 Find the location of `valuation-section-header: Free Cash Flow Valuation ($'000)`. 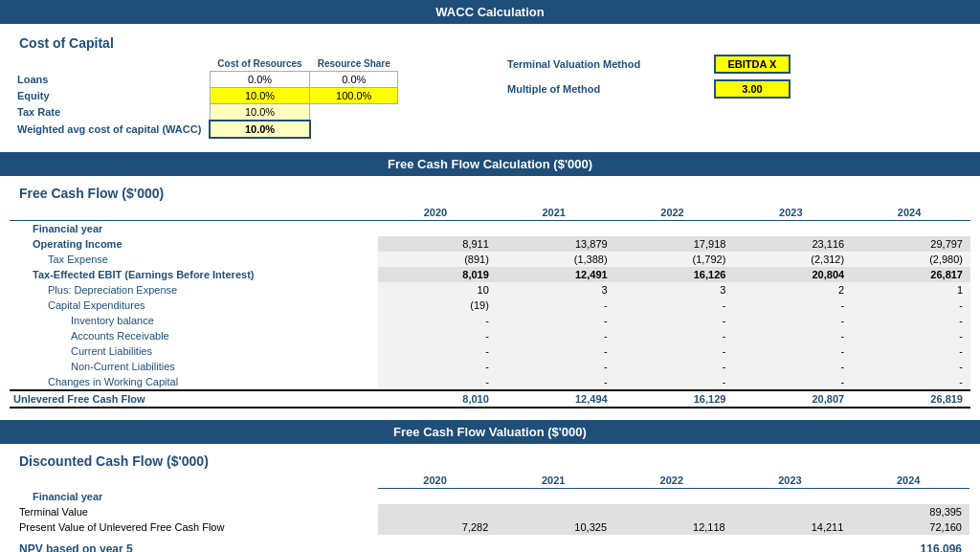

valuation-section-header: Free Cash Flow Valuation ($'000) is located at coordinates (490, 432).